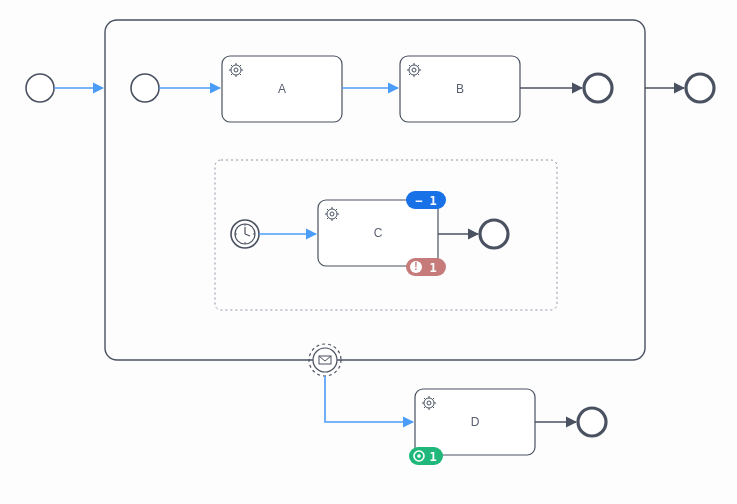 The width and height of the screenshot is (737, 504). Describe the element at coordinates (426, 456) in the screenshot. I see `active-badge: 1` at that location.